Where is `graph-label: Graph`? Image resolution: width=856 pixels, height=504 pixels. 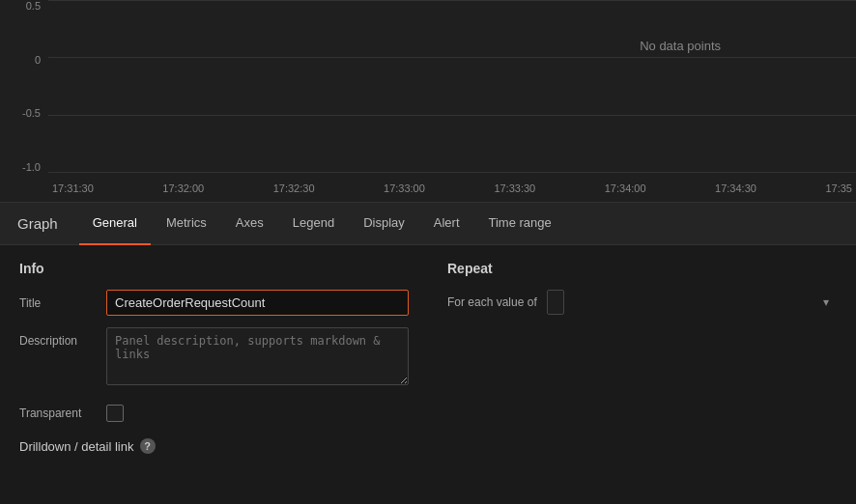 graph-label: Graph is located at coordinates (38, 224).